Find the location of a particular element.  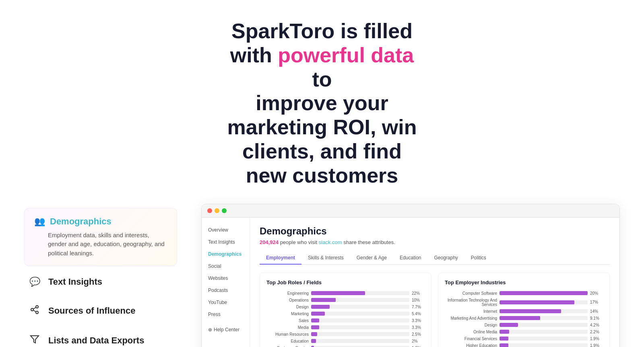

bar-online-media: Online Media 2.2% is located at coordinates (524, 332).